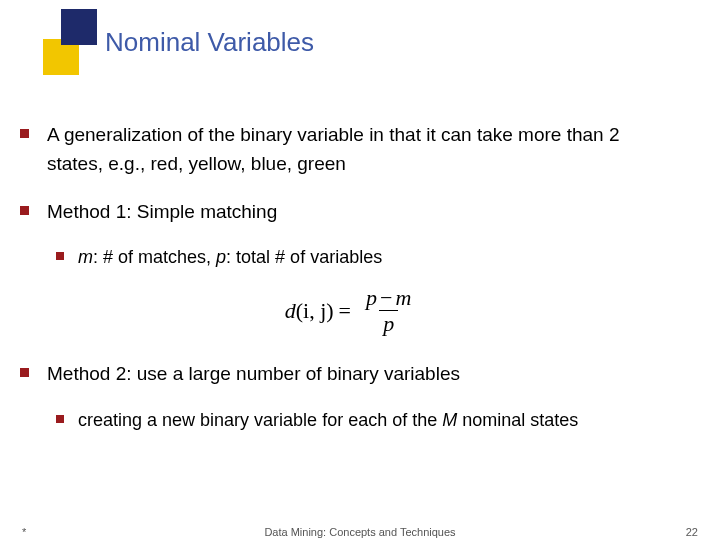  I want to click on bullet-text: Method 1: Simple matching, so click(162, 212).